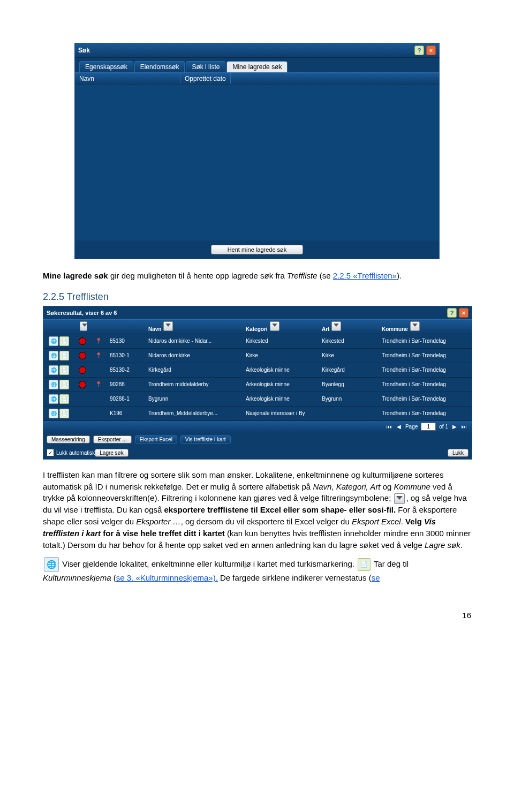 The height and width of the screenshot is (812, 514). I want to click on fetch-saved-searches-button: Hent mine lagrede søk, so click(257, 250).